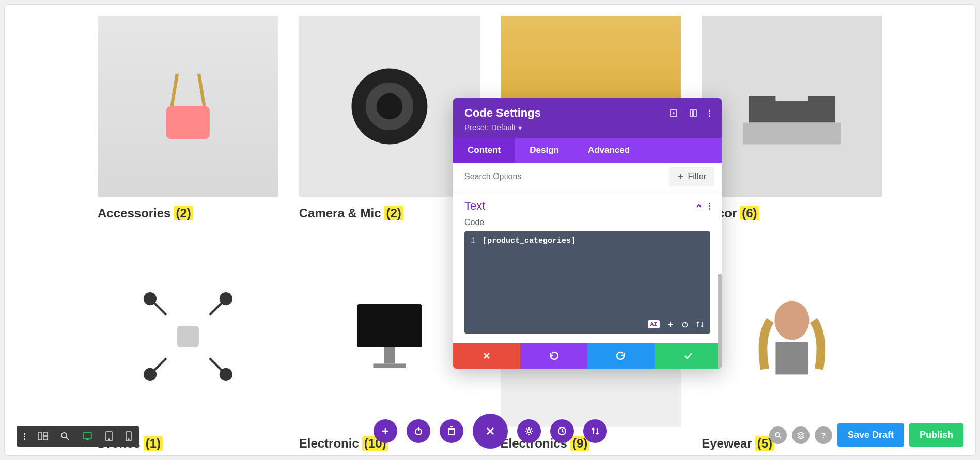 This screenshot has width=980, height=460. Describe the element at coordinates (587, 118) in the screenshot. I see `modal-header: Code Settings Preset: Default▼` at that location.